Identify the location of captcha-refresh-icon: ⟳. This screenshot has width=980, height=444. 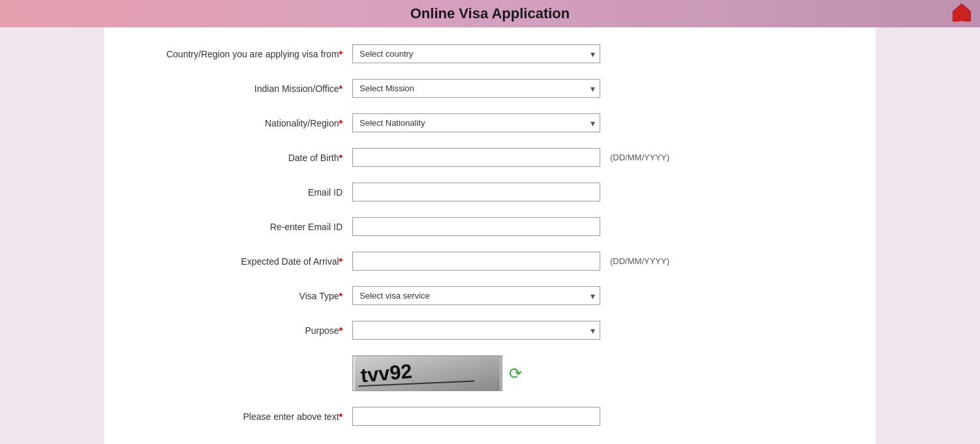
(515, 374).